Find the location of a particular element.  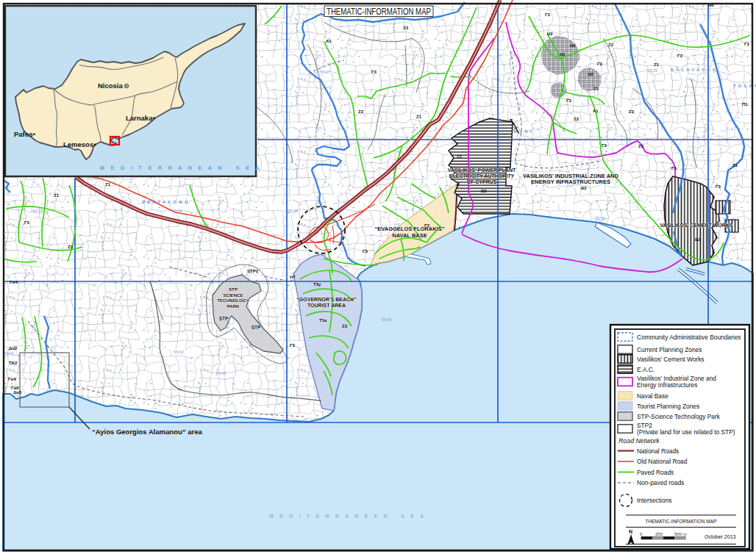

svg-text: H1 is located at coordinates (563, 54).